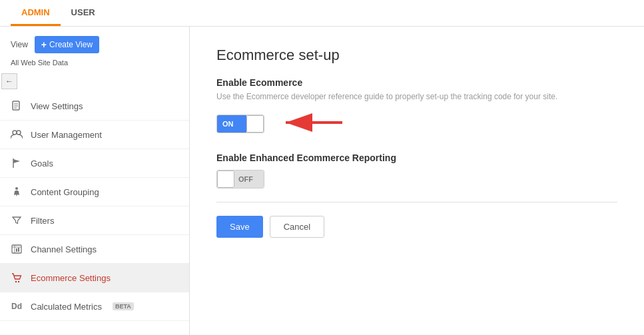 This screenshot has height=335, width=644. What do you see at coordinates (42, 164) in the screenshot?
I see `goals-label: Goals` at bounding box center [42, 164].